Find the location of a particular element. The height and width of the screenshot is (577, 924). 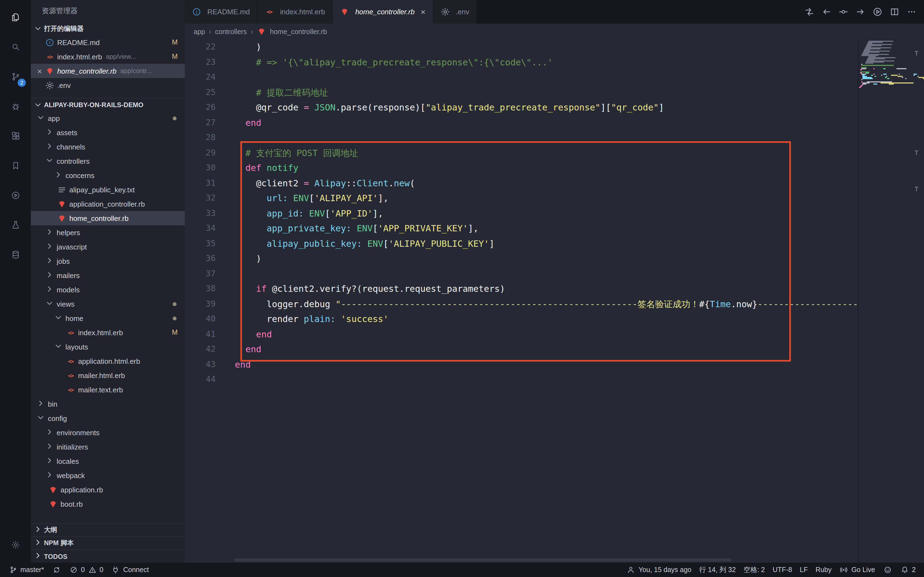

code-line: 30 def notify is located at coordinates (521, 168).